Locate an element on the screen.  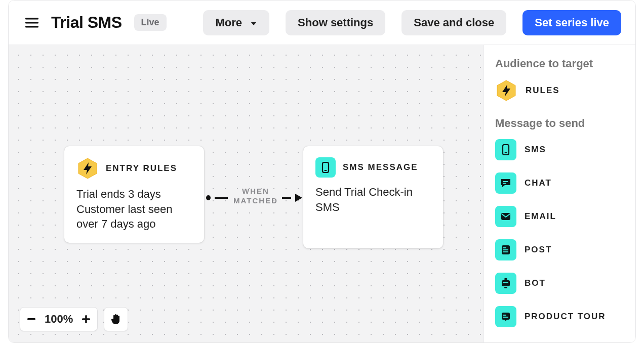
pan-tool-button is located at coordinates (116, 319).